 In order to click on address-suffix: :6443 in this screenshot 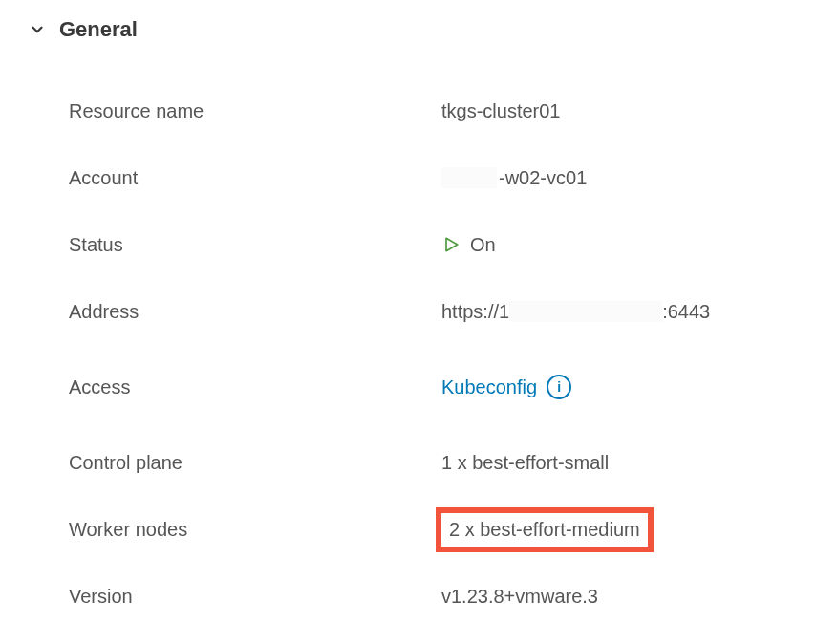, I will do `click(686, 311)`.